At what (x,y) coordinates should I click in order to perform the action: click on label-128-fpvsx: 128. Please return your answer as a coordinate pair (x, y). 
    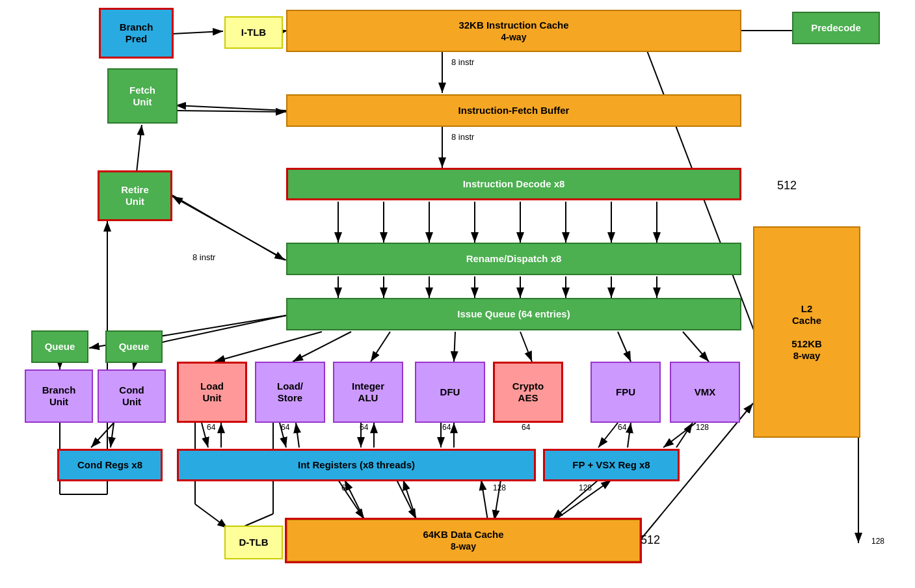
    Looking at the image, I should click on (585, 488).